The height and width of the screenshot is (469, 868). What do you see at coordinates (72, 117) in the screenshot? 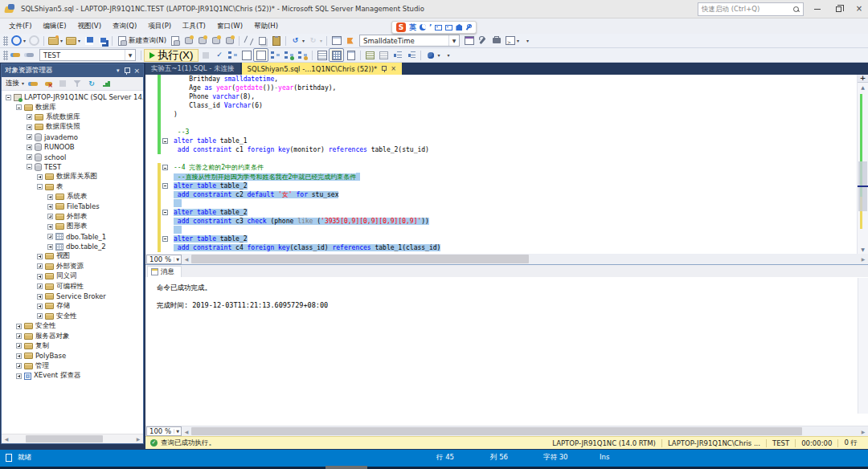
I see `tree-item--: 系统数据库` at bounding box center [72, 117].